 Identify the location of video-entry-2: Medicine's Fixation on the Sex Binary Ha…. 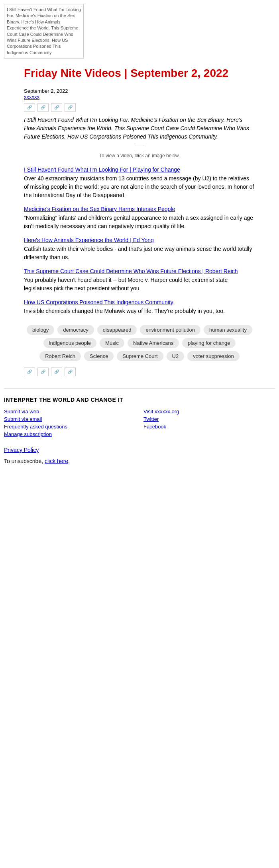
(140, 218).